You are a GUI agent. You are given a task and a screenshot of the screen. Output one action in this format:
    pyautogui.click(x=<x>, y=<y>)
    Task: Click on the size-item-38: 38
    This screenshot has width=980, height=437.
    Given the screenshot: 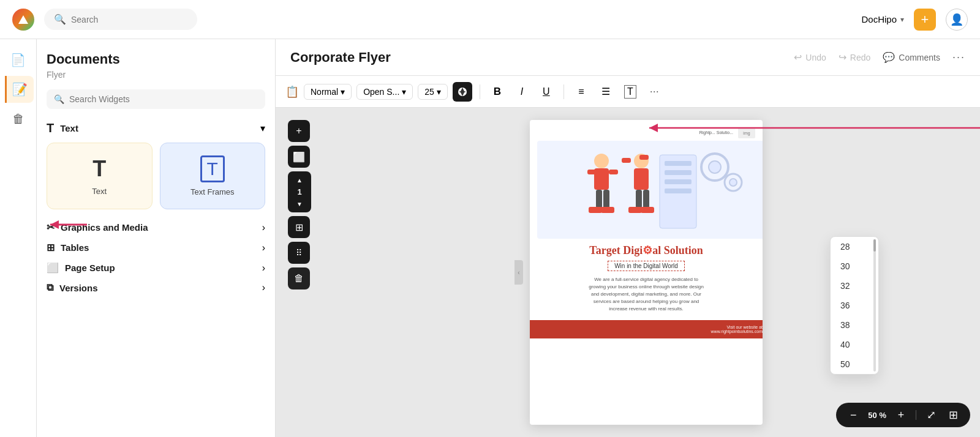 What is the action you would take?
    pyautogui.click(x=854, y=325)
    